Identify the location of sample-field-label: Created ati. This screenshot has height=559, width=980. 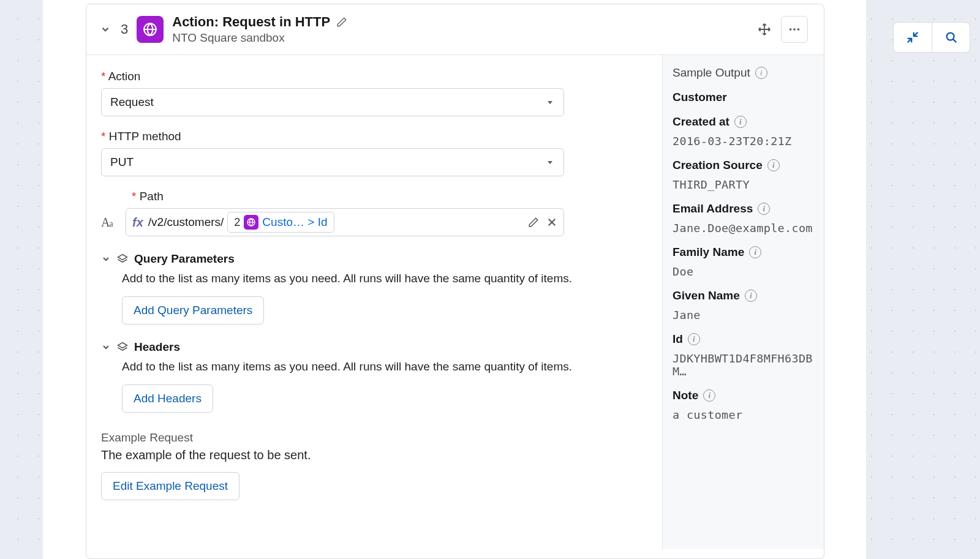
(744, 122).